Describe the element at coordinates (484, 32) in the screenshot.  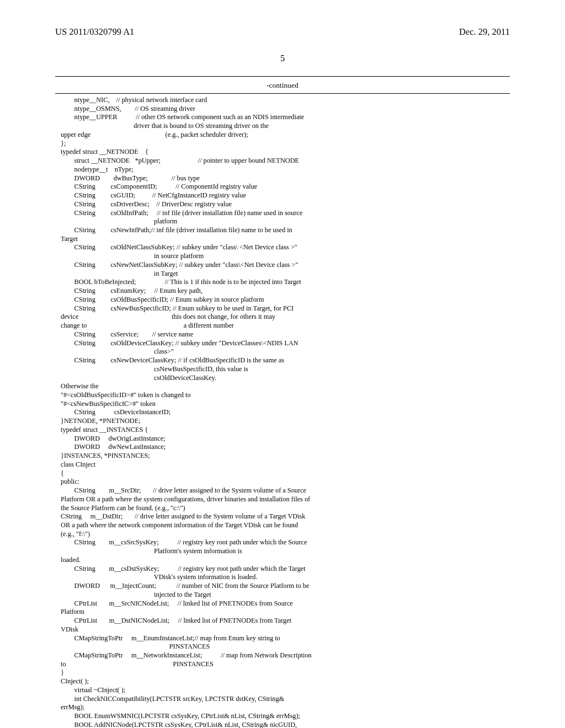
I see `publication-date: Dec. 29, 2011` at that location.